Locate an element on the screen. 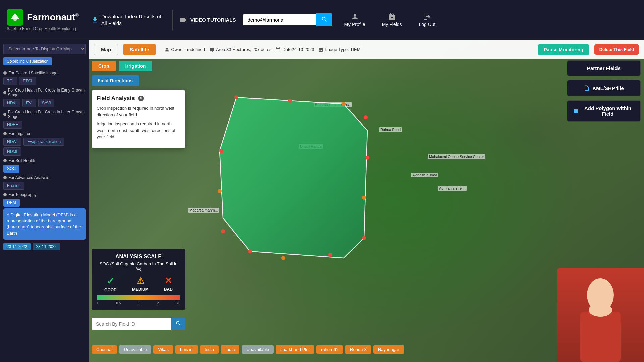 This screenshot has height=362, width=644. map-info: Owner undefined Area:83 Hectares, 207 ac… is located at coordinates (262, 50).